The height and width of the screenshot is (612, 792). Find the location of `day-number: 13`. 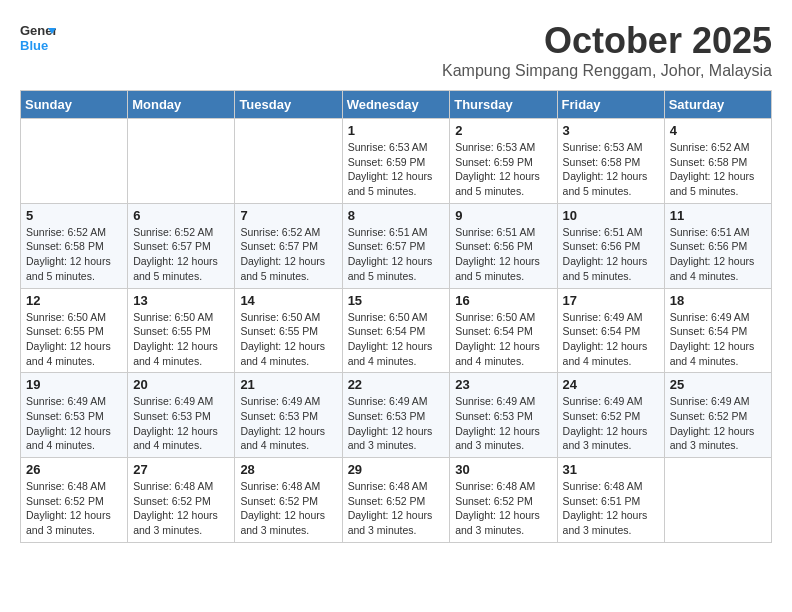

day-number: 13 is located at coordinates (181, 300).